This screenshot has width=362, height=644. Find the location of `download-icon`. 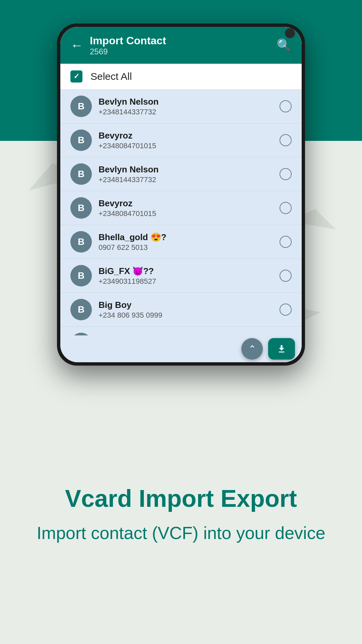

download-icon is located at coordinates (282, 349).